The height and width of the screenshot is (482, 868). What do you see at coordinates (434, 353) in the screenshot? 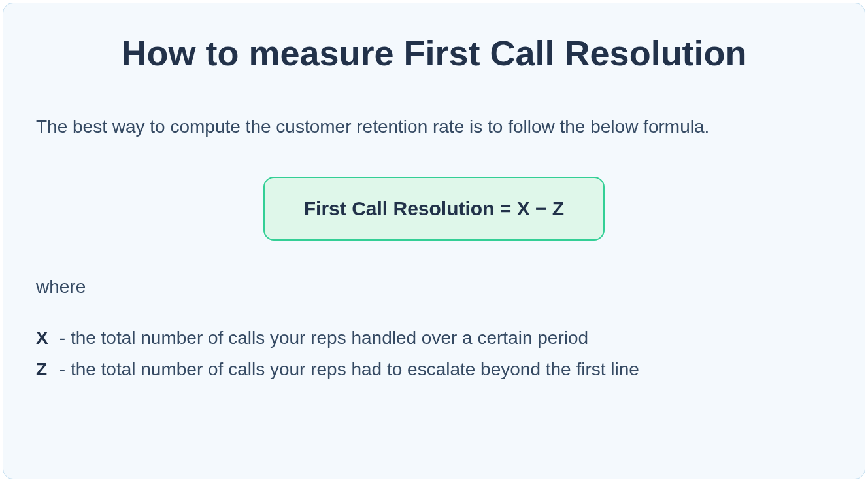
I see `definitions-block: X - the total number of calls your reps …` at bounding box center [434, 353].